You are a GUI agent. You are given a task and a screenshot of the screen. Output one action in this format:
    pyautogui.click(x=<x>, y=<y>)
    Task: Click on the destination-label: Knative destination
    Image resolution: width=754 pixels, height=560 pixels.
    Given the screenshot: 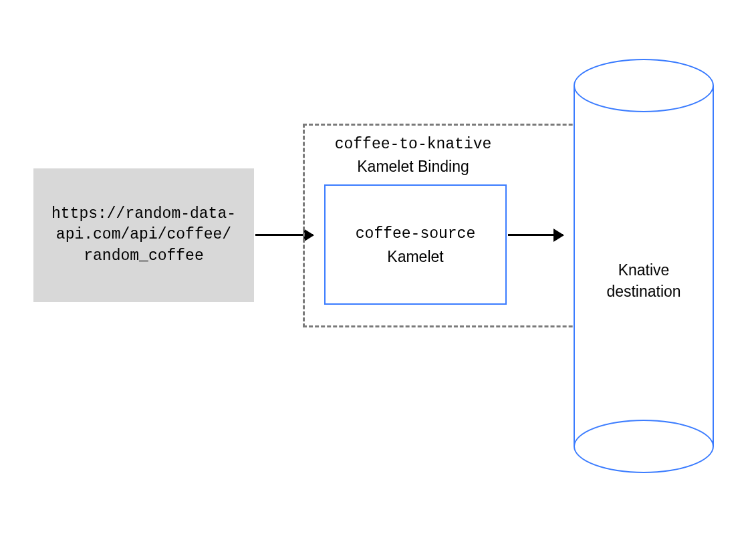 What is the action you would take?
    pyautogui.click(x=644, y=281)
    